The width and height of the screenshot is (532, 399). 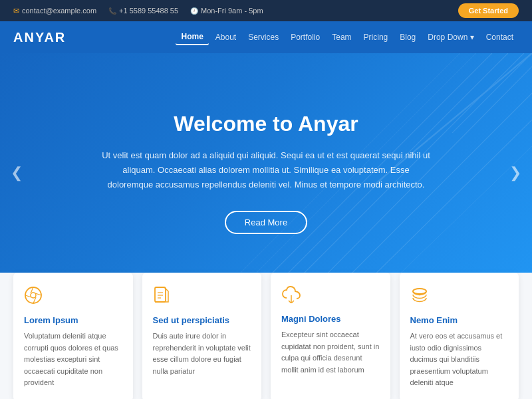 I want to click on card-4-title: Nemo Enim, so click(x=460, y=321).